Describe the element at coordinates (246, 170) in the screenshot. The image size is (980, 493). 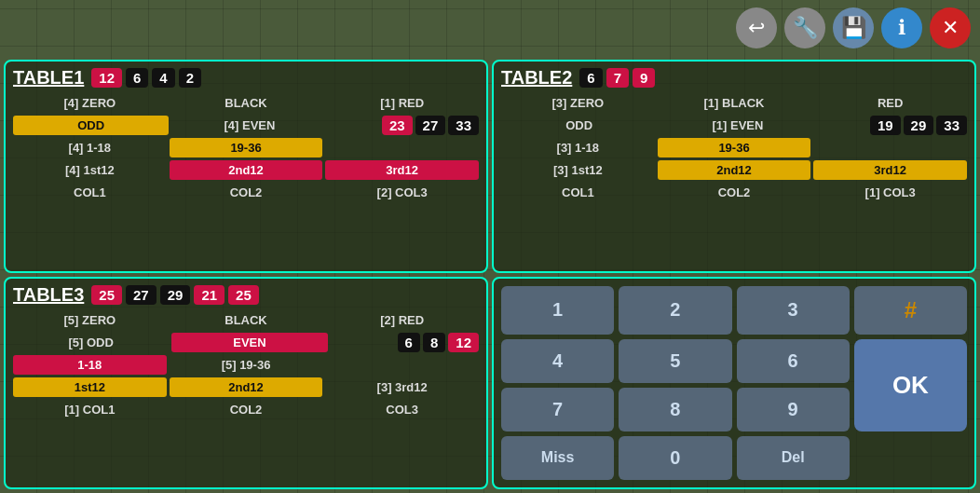
I see `table1-row-3: [4] 1st12 2nd12 3rd12` at that location.